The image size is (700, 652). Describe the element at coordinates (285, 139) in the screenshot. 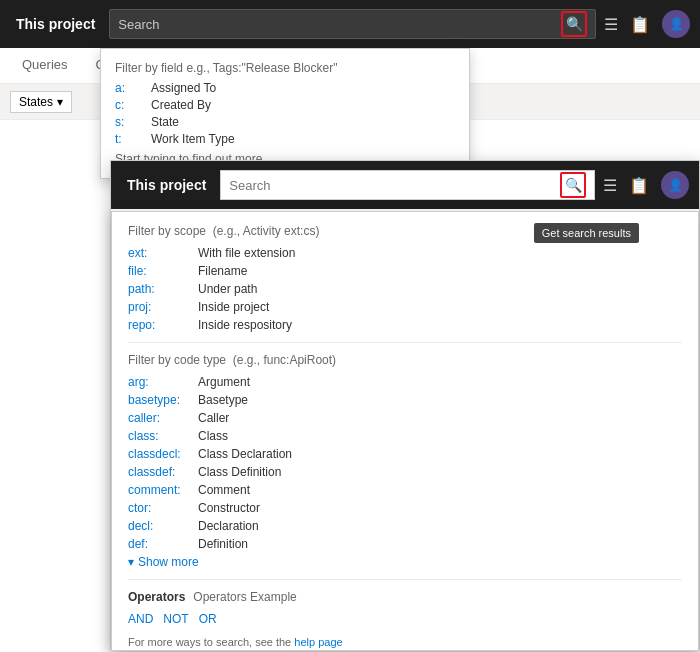

I see `filter-row-t: t: Work Item Type` at that location.